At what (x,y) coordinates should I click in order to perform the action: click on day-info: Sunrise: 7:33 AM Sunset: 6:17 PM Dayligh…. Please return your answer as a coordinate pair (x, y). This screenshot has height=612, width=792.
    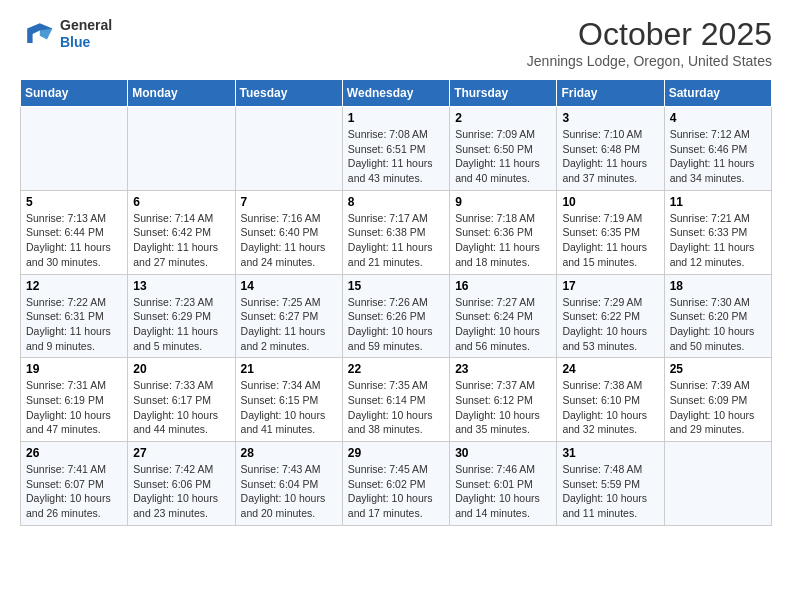
    Looking at the image, I should click on (181, 408).